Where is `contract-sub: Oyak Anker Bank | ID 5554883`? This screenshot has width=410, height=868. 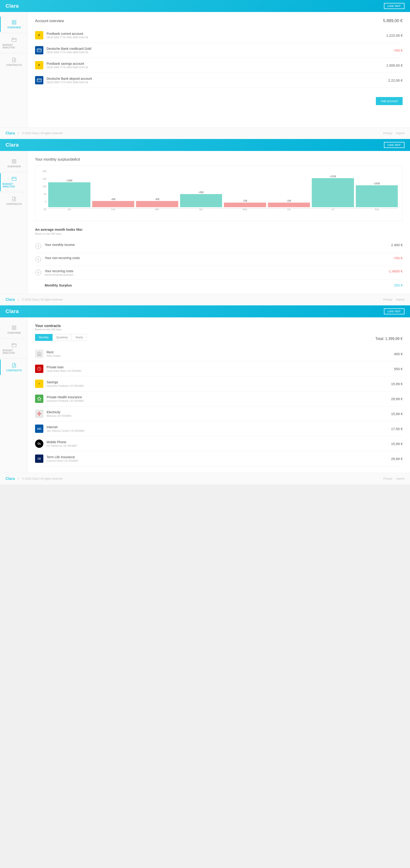 contract-sub: Oyak Anker Bank | ID 5554883 is located at coordinates (220, 371).